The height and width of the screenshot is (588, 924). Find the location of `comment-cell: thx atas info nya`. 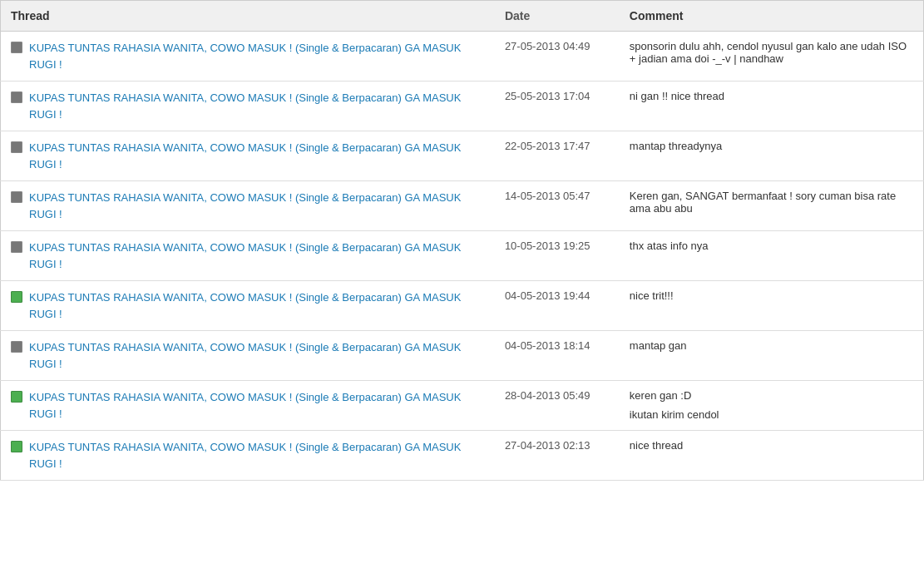

comment-cell: thx atas info nya is located at coordinates (772, 256).